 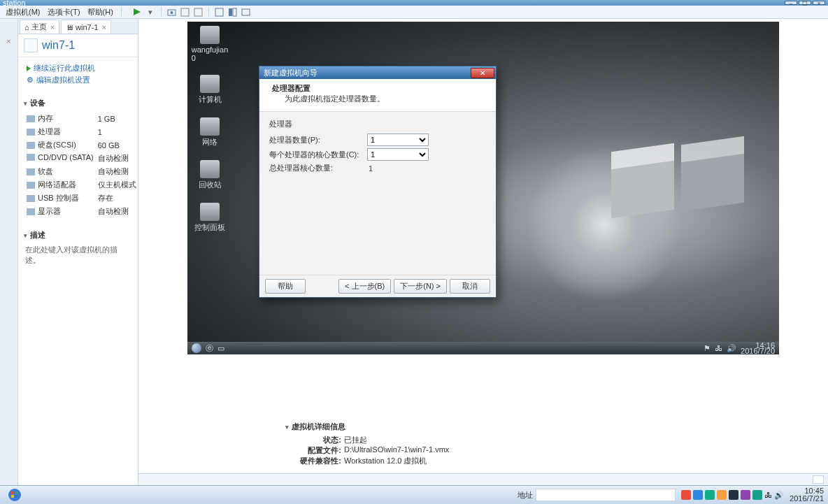 I want to click on device-row: 内存1 GB, so click(x=81, y=119).